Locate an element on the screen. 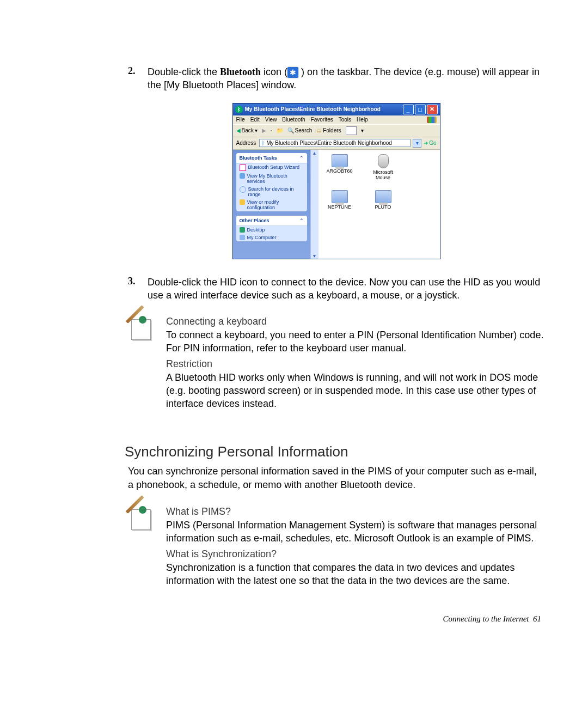  toolbar: ◀Back ▾ ▶ · 📁 🔍Search 🗂Folders ▾ is located at coordinates (336, 131).